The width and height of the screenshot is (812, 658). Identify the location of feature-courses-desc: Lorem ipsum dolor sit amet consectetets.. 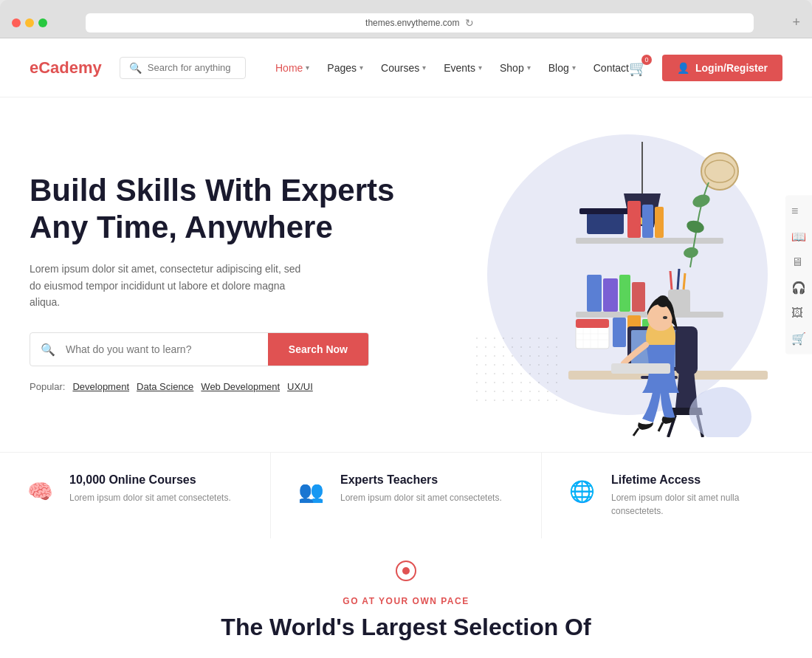
(151, 498).